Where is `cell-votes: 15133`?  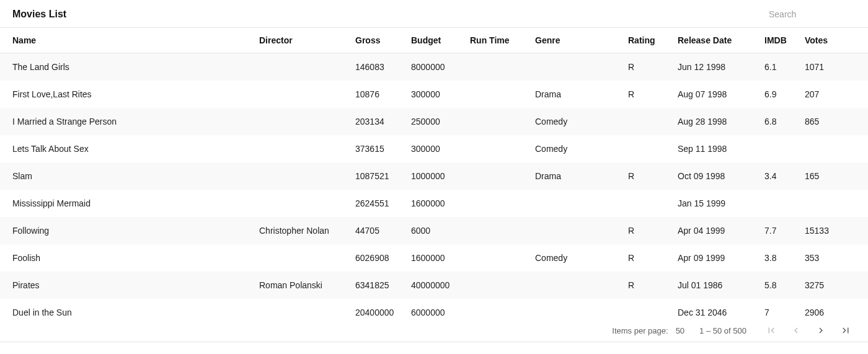
cell-votes: 15133 is located at coordinates (834, 231).